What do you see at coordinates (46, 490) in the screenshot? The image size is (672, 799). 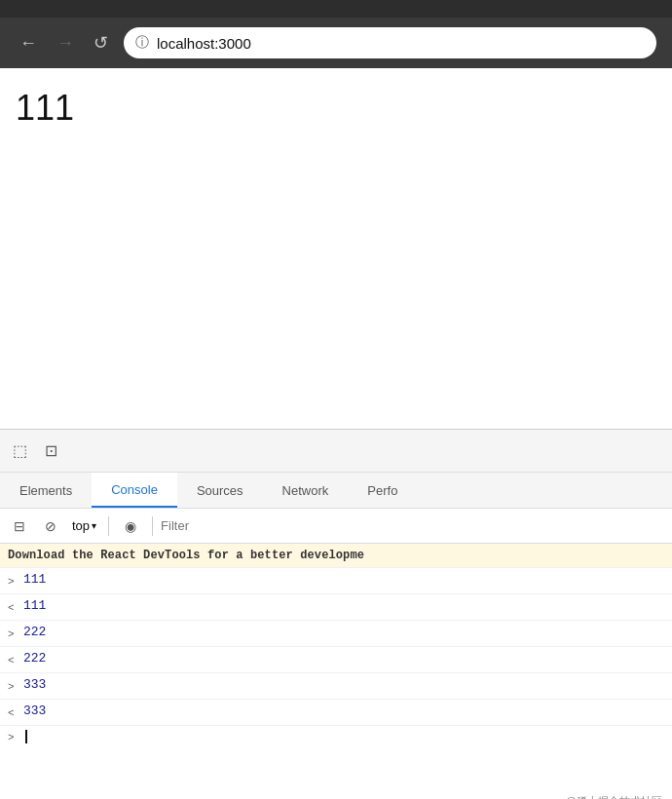 I see `tab-elements: Elements` at bounding box center [46, 490].